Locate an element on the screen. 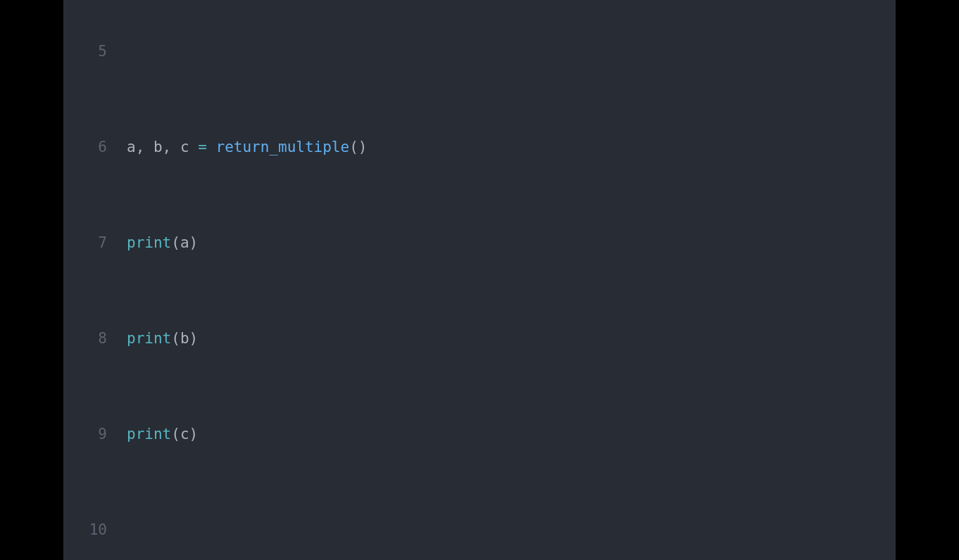 This screenshot has height=560, width=959. operator-token: = is located at coordinates (203, 147).